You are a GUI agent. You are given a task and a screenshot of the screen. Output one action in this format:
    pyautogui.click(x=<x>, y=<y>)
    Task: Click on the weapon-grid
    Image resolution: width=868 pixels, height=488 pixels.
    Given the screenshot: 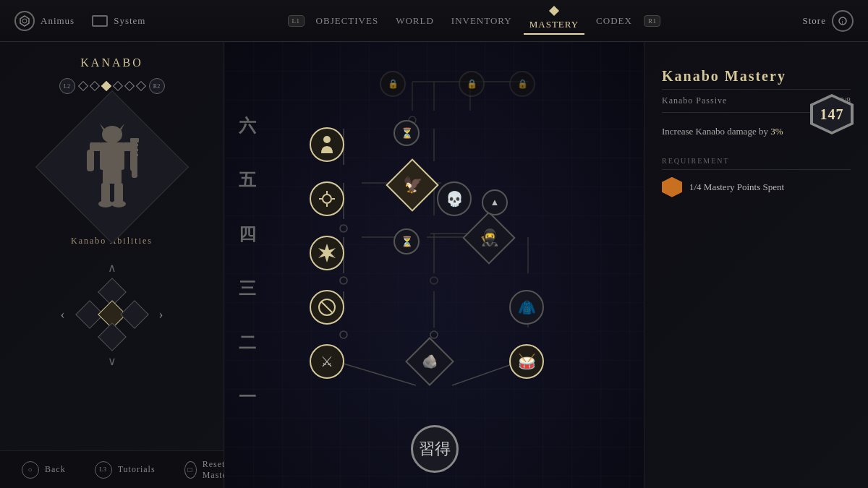 What is the action you would take?
    pyautogui.click(x=112, y=314)
    